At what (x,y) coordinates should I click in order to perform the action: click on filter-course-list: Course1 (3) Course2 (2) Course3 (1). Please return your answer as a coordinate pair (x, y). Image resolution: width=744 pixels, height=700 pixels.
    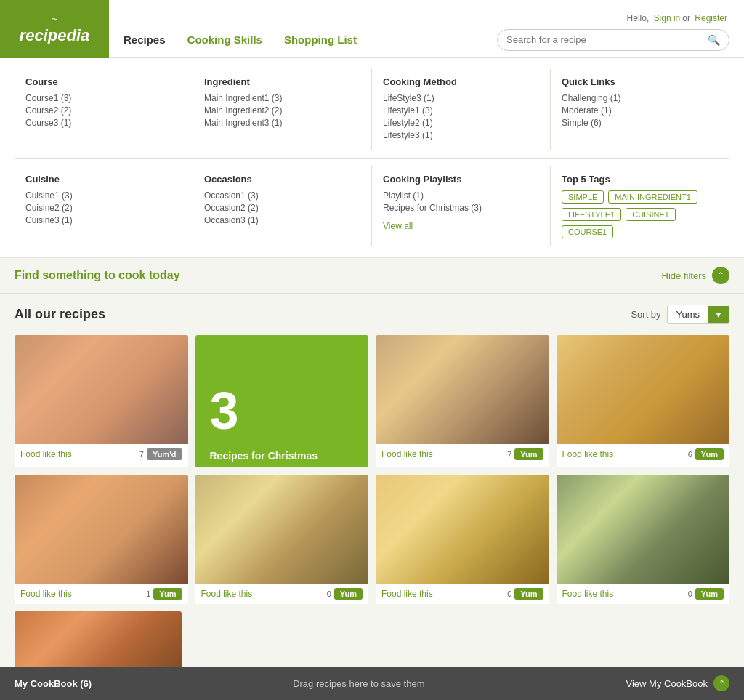
    Looking at the image, I should click on (103, 110).